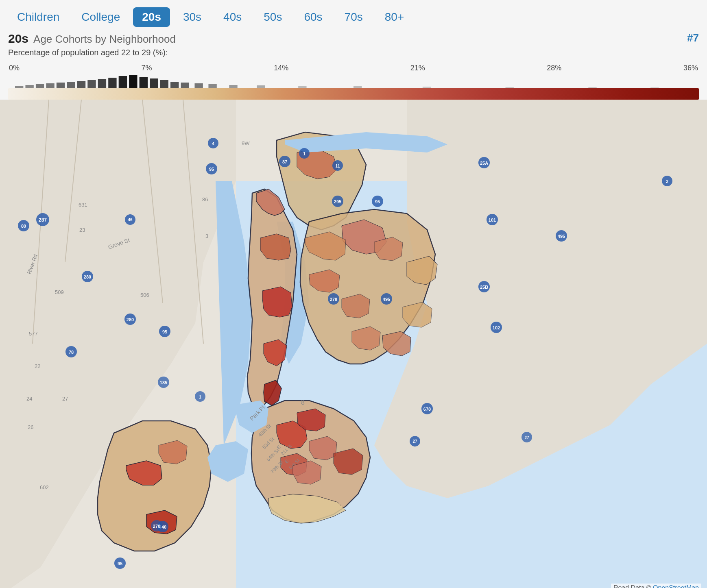 The image size is (707, 588). Describe the element at coordinates (693, 38) in the screenshot. I see `chart-number: #7` at that location.